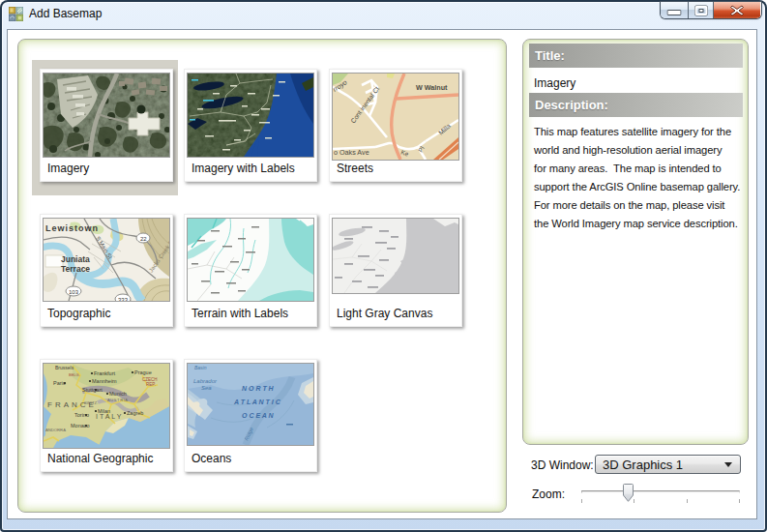 The width and height of the screenshot is (767, 532). I want to click on zoom-slider-thumb, so click(629, 493).